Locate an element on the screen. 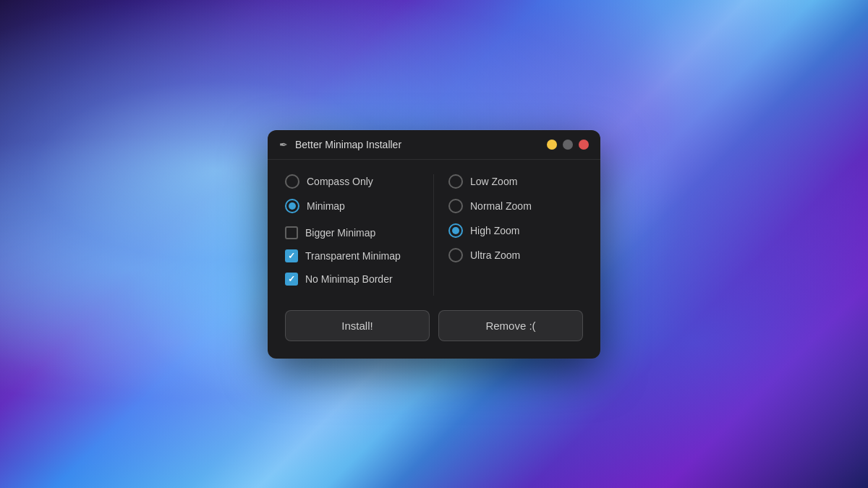 This screenshot has height=488, width=868. title-bar: ✒ Better Minimap Installer is located at coordinates (434, 145).